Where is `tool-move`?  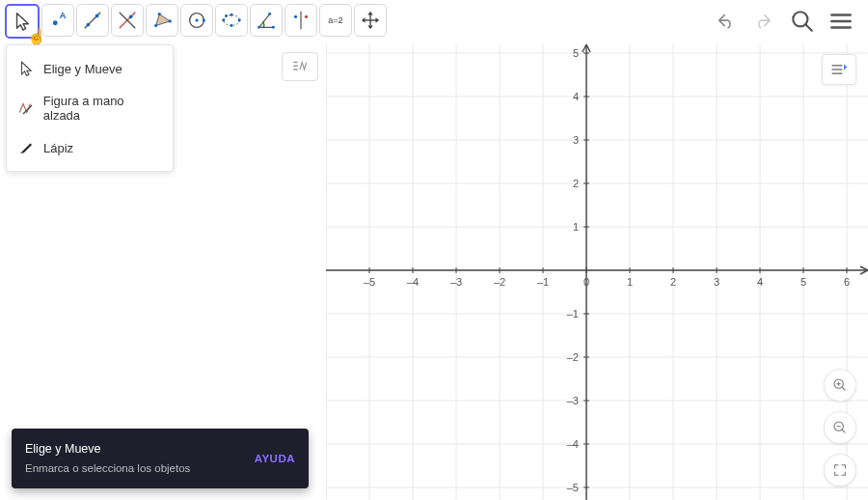
tool-move is located at coordinates (22, 21).